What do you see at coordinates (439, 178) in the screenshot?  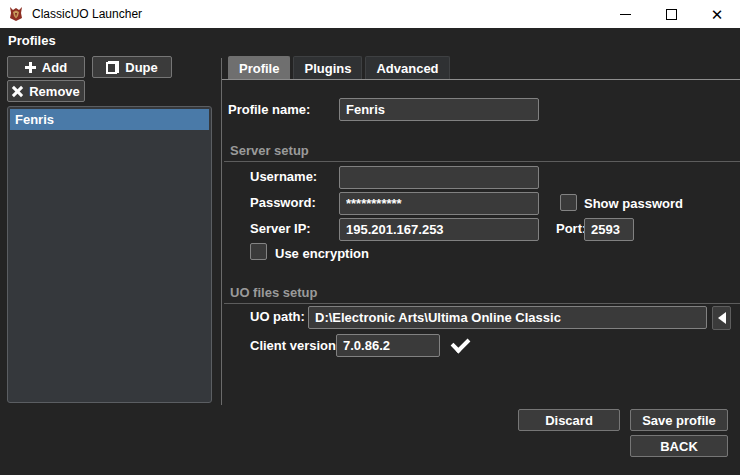 I see `username-input` at bounding box center [439, 178].